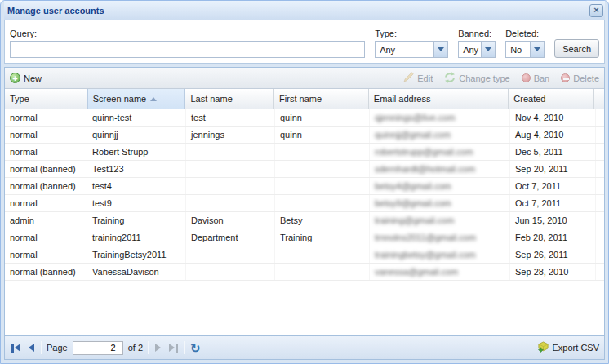 The height and width of the screenshot is (364, 609). What do you see at coordinates (304, 100) in the screenshot?
I see `grid-header: Type Screen name Last name First name Em…` at bounding box center [304, 100].